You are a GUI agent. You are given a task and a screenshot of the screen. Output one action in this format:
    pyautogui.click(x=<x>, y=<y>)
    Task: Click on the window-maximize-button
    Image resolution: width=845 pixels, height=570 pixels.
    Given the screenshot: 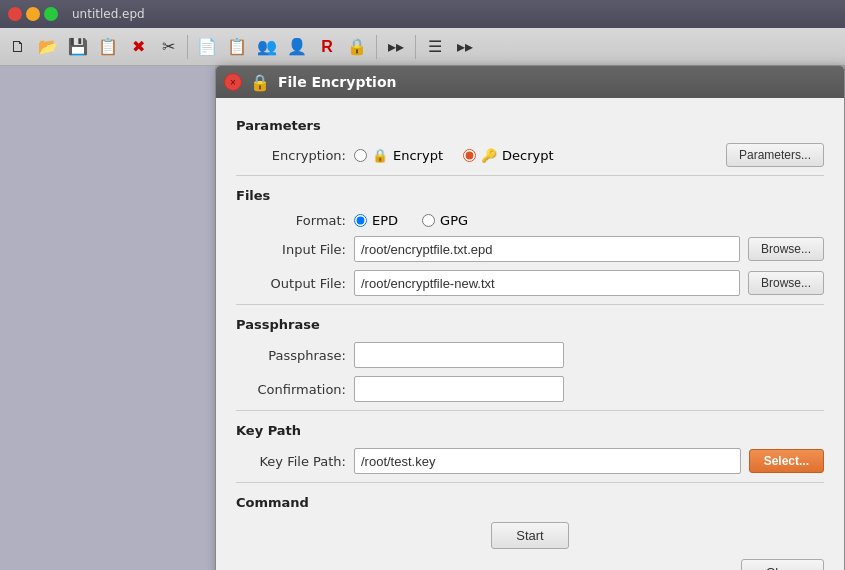 What is the action you would take?
    pyautogui.click(x=51, y=14)
    